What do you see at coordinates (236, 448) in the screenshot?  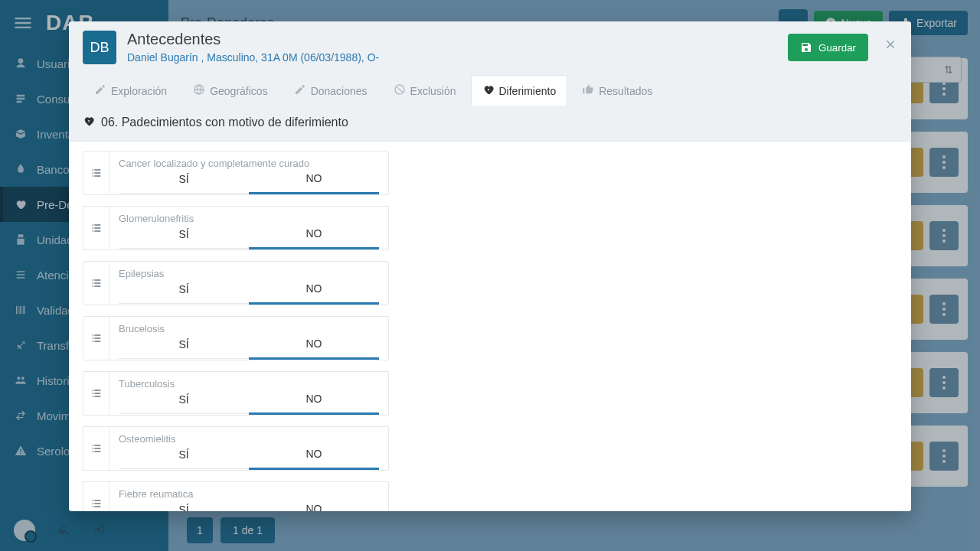 I see `question-card: Osteomielitis SÍ NO` at bounding box center [236, 448].